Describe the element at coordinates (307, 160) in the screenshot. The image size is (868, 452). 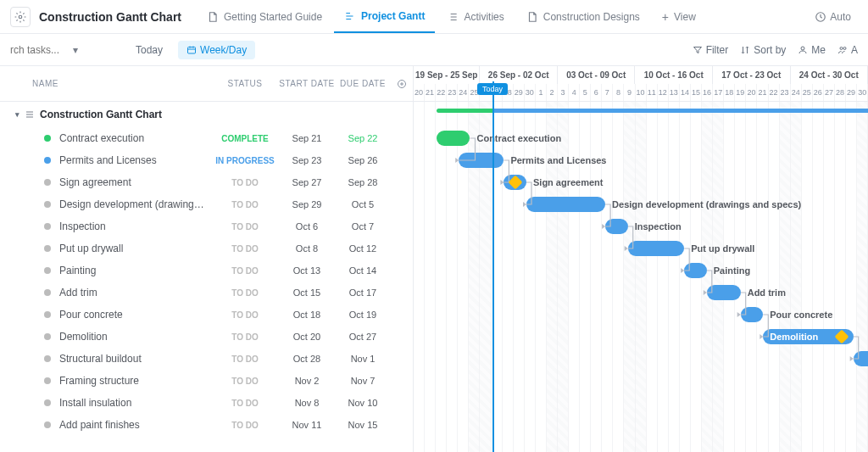
I see `task-start-date: Sep 23` at that location.